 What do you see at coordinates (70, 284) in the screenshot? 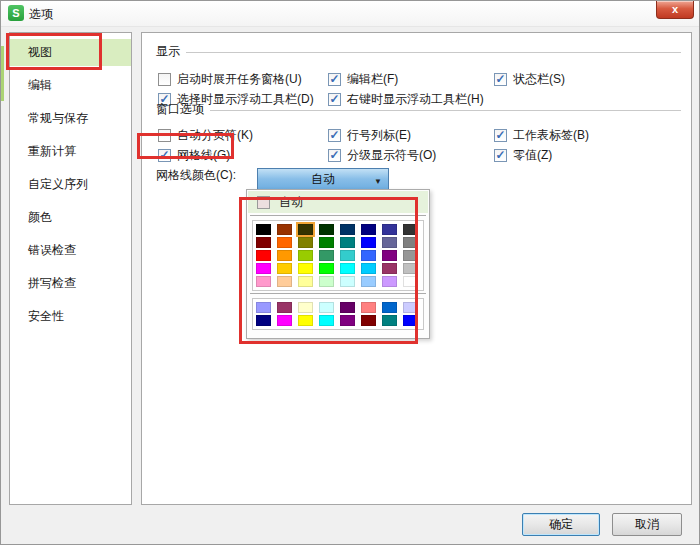
I see `sidebar-item-7: 拼写检查` at bounding box center [70, 284].